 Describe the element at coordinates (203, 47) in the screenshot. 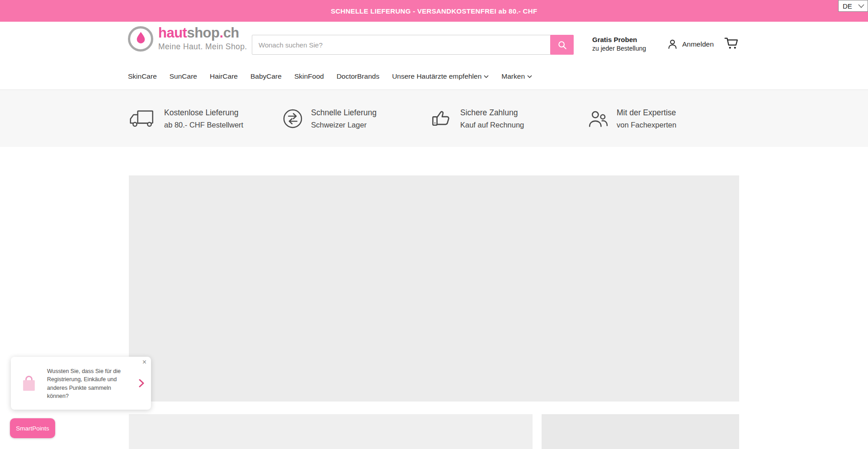

I see `logo-tagline: Meine Haut. Mein Shop.` at that location.